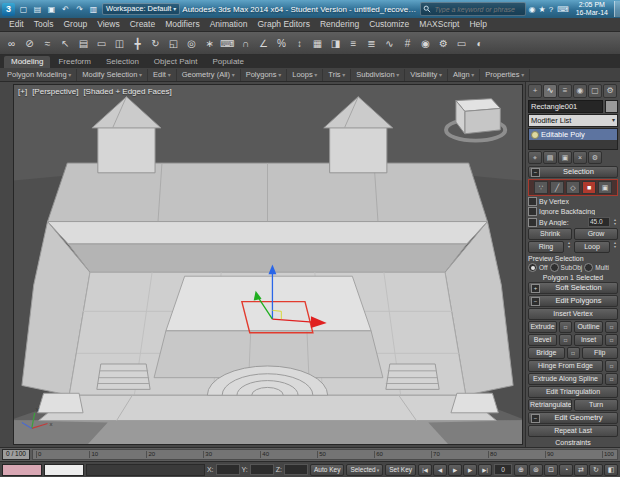  What do you see at coordinates (24, 10) in the screenshot?
I see `new-scene-icon: ▢` at bounding box center [24, 10].